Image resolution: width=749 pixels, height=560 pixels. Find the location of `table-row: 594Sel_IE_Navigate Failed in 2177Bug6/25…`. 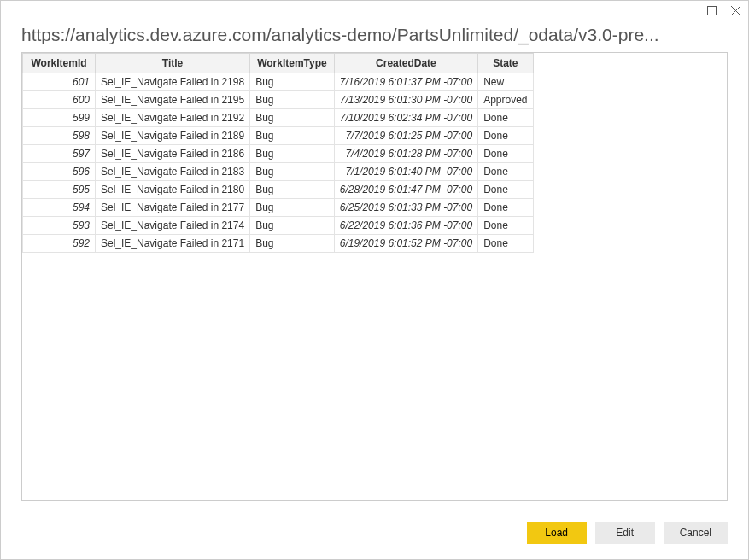

table-row: 594Sel_IE_Navigate Failed in 2177Bug6/25… is located at coordinates (278, 208).